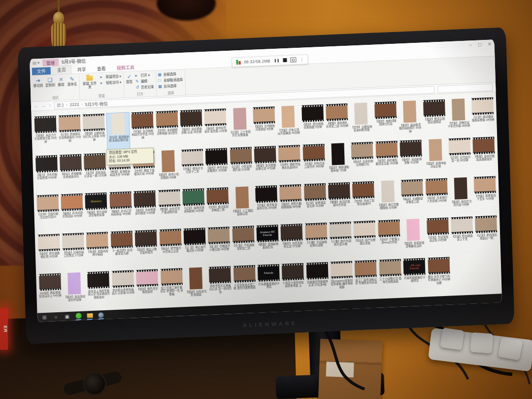  I want to click on file-item: 【整理】素材回收站清理前备份, so click(484, 155).